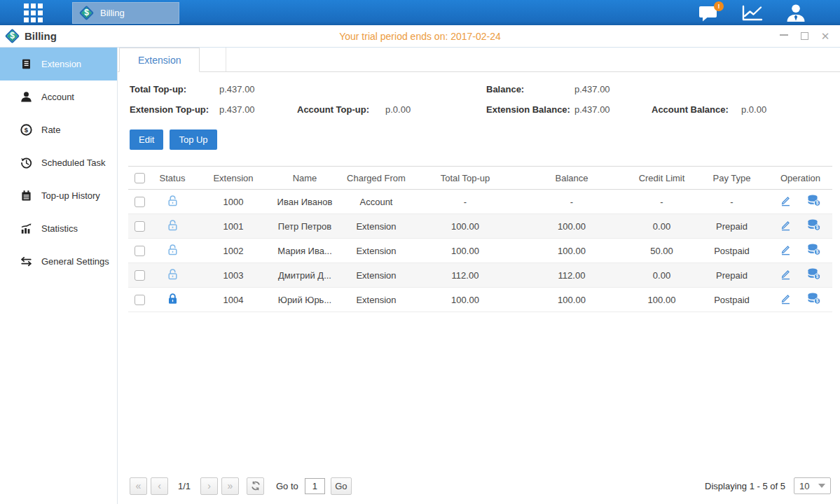 The height and width of the screenshot is (504, 840). I want to click on table-row: 1002 Мария Ива... Extension 100.00 100.0…, so click(481, 251).